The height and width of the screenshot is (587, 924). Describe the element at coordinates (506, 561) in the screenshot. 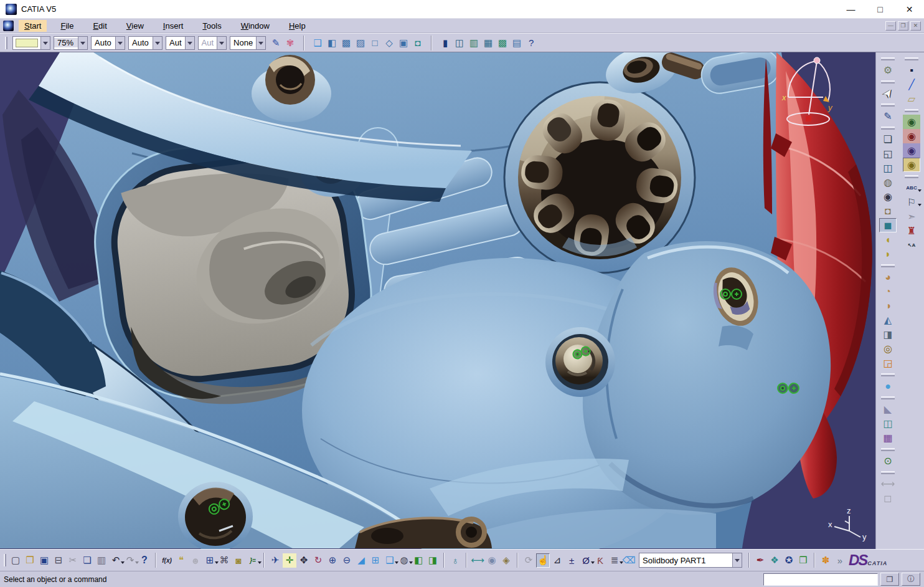

I see `measure-inertia-icon: ◈` at that location.